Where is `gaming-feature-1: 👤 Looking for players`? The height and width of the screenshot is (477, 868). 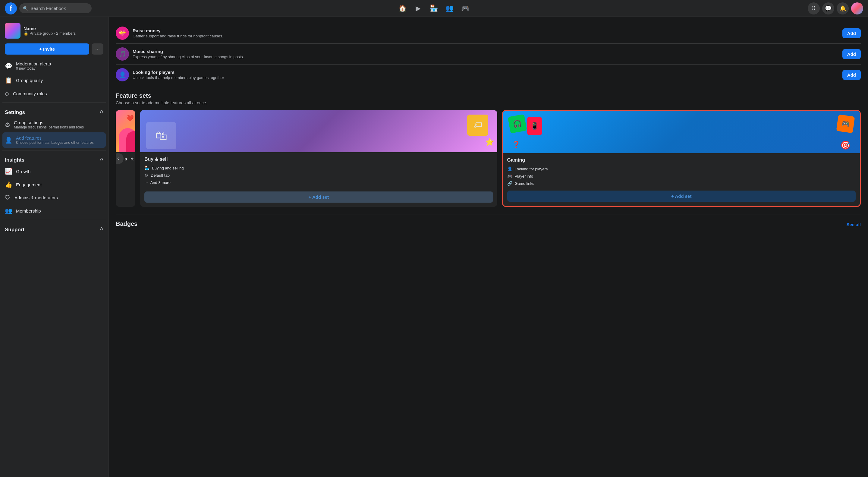
gaming-feature-1: 👤 Looking for players is located at coordinates (681, 169).